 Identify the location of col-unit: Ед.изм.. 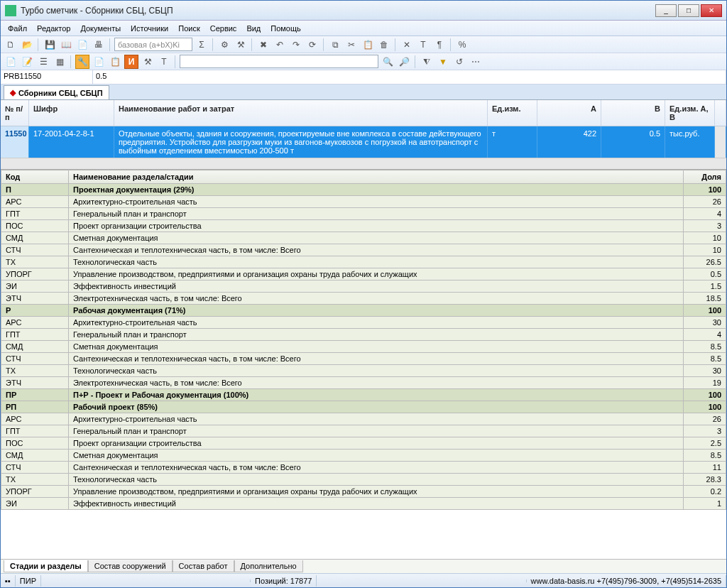
(513, 113).